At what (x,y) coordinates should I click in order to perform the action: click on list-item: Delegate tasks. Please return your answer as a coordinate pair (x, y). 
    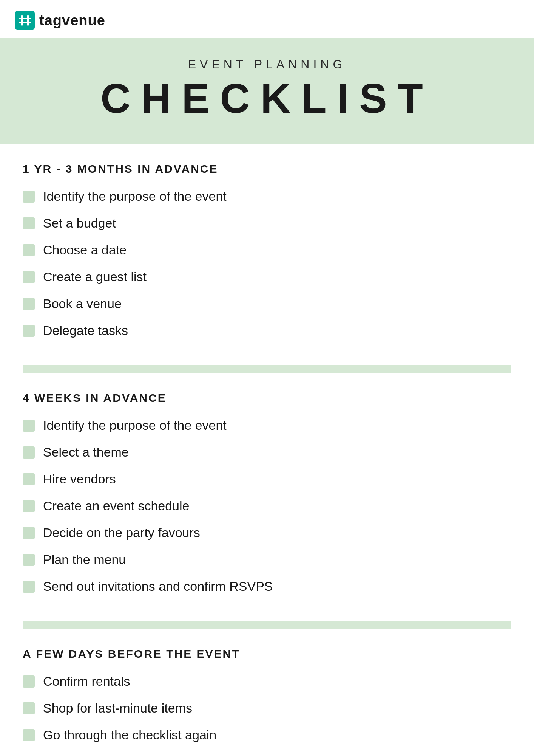
    Looking at the image, I should click on (267, 330).